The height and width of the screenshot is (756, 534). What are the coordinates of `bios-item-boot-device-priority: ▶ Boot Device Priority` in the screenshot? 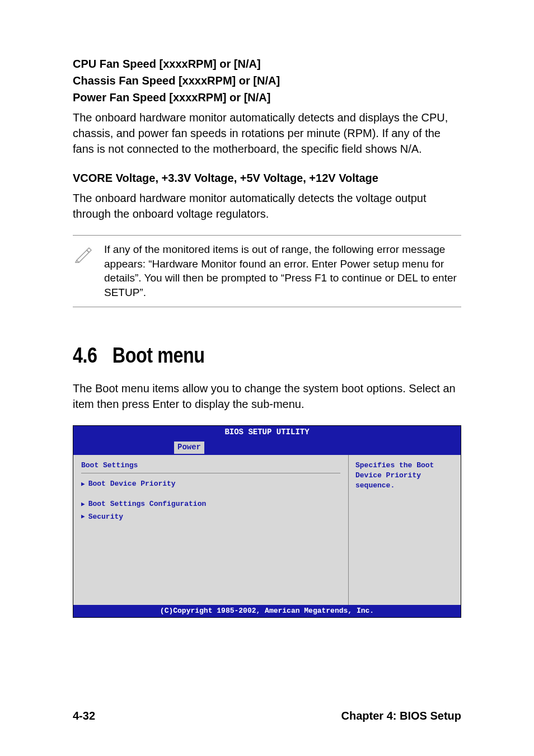 It's located at (210, 484).